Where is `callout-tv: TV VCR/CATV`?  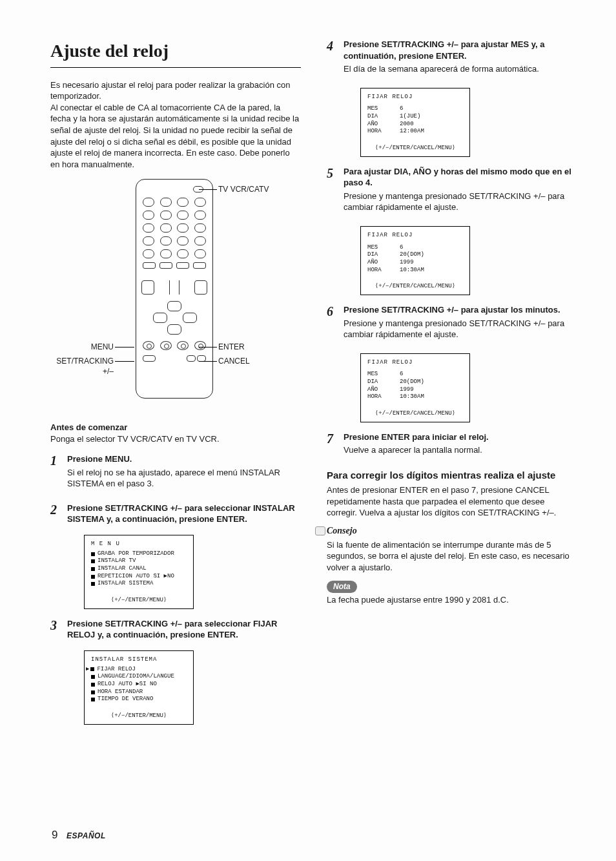
callout-tv: TV VCR/CATV is located at coordinates (243, 189).